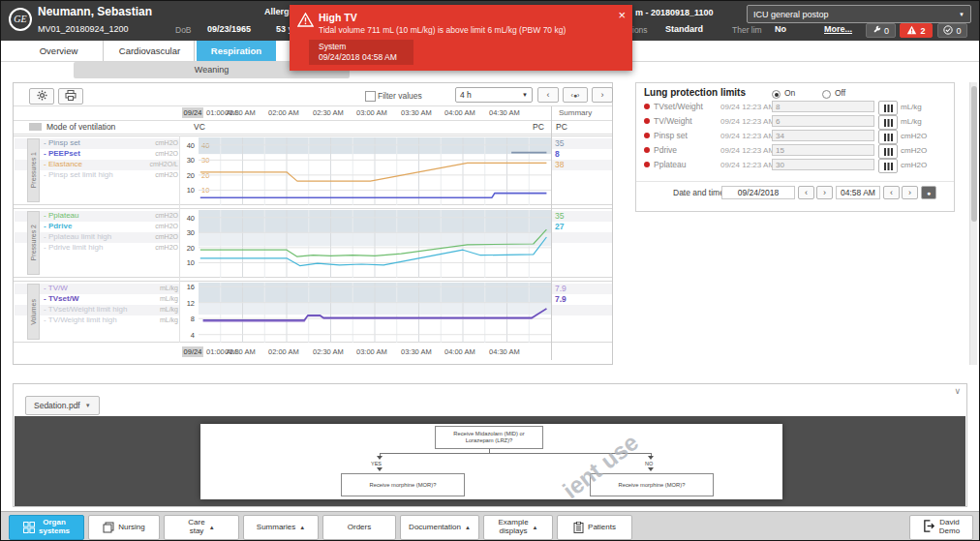 The height and width of the screenshot is (541, 980). What do you see at coordinates (823, 135) in the screenshot?
I see `limit-value-input: 34` at bounding box center [823, 135].